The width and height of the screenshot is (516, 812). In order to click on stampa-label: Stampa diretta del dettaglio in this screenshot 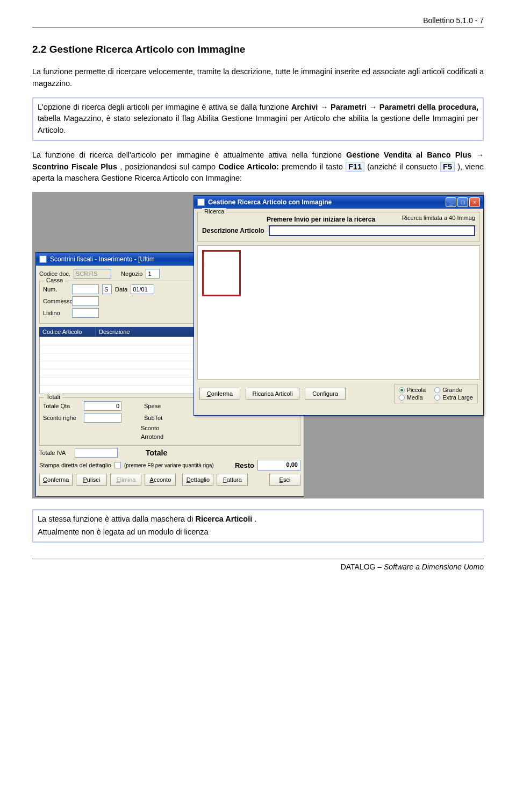, I will do `click(75, 465)`.